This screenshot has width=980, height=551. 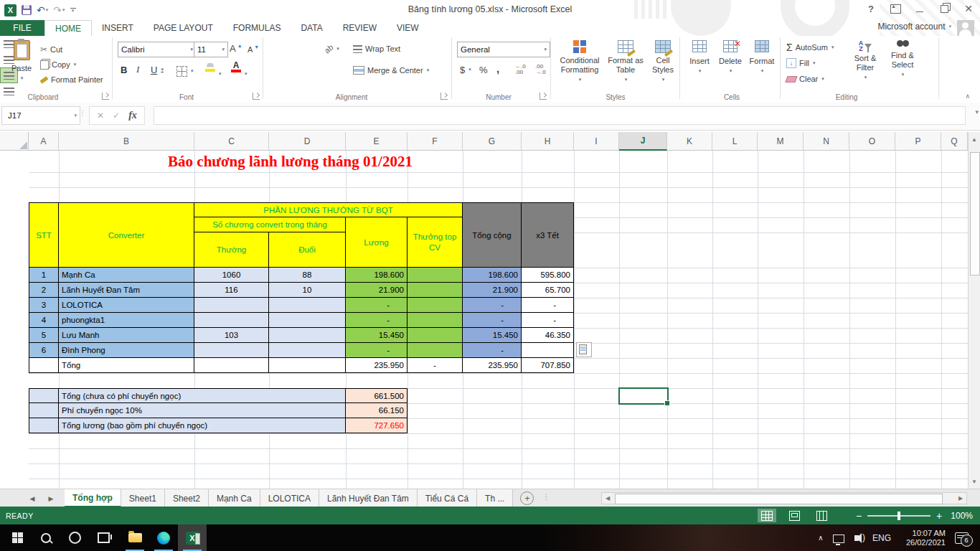 I want to click on clear-button: Clear▾, so click(x=805, y=79).